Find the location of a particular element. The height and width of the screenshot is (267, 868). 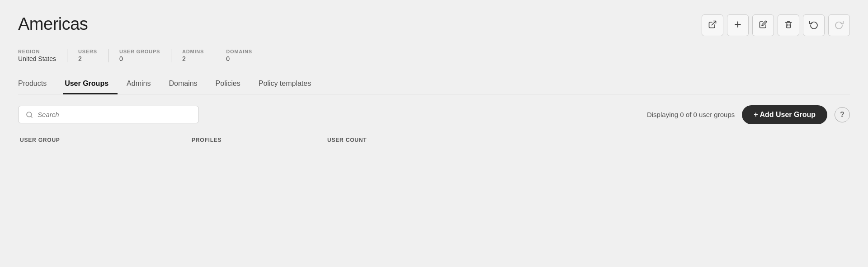

toolbar is located at coordinates (776, 25).